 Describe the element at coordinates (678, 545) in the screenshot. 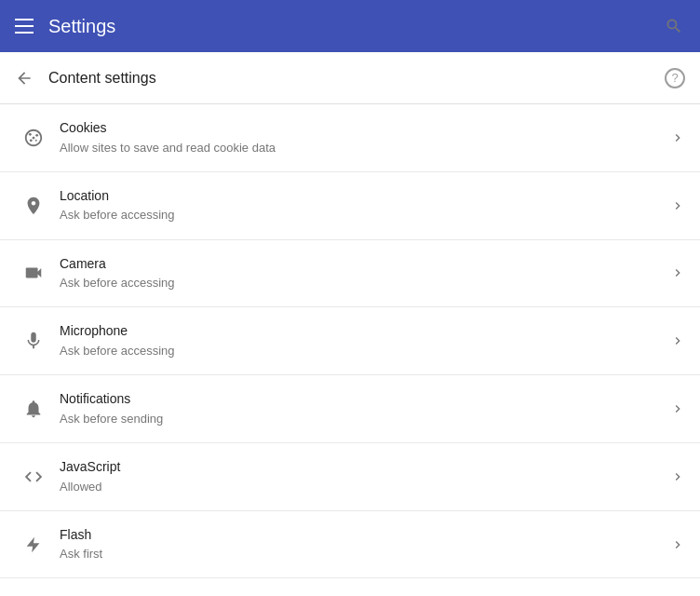

I see `flash-chevron-icon` at that location.